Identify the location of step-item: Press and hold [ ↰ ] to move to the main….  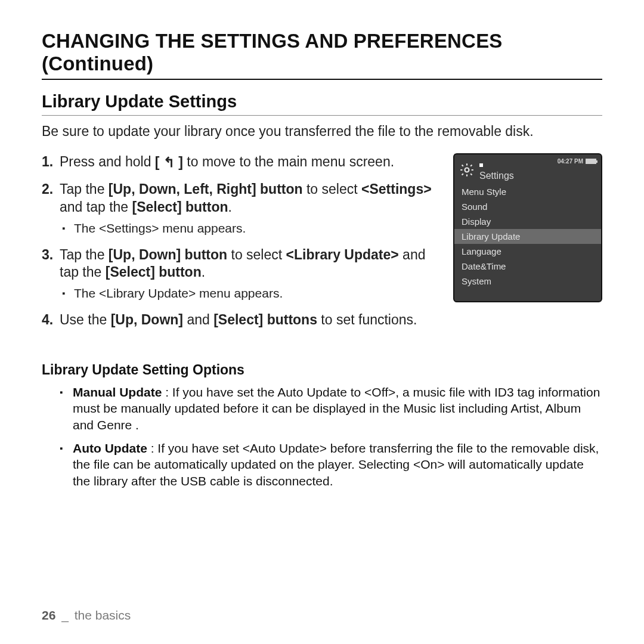
(240, 162).